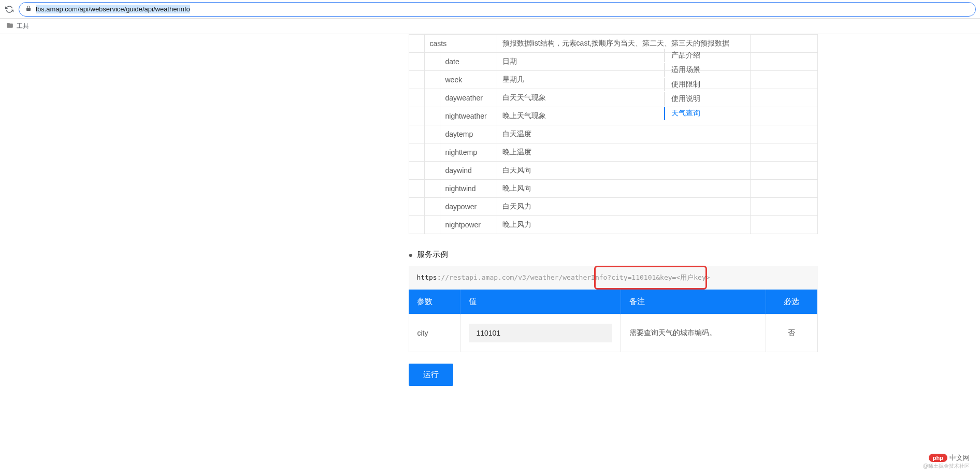 This screenshot has height=476, width=980. I want to click on right-side-nav: 产品介绍适用场景使用限制使用说明天气查询, so click(685, 85).